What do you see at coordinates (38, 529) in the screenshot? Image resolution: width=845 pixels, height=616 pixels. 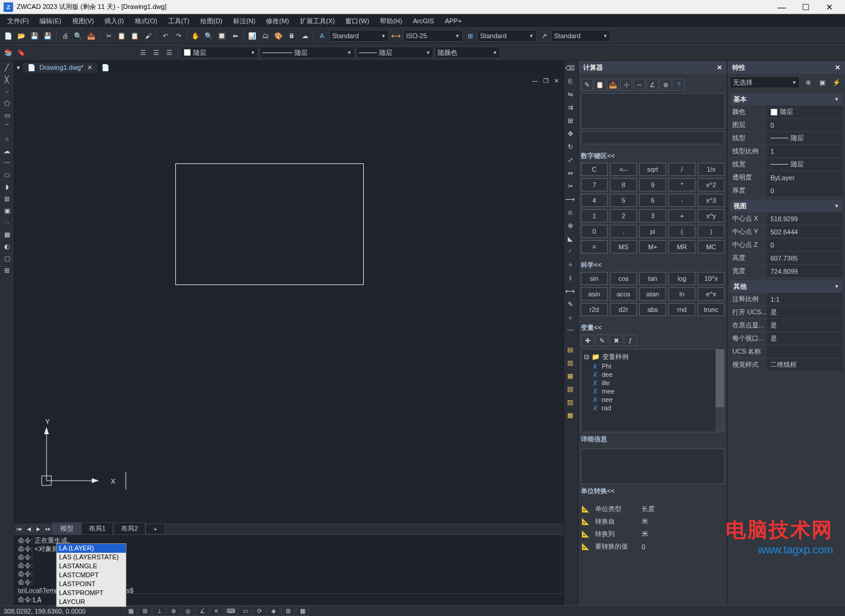 I see `layout-next-icon: ▶` at bounding box center [38, 529].